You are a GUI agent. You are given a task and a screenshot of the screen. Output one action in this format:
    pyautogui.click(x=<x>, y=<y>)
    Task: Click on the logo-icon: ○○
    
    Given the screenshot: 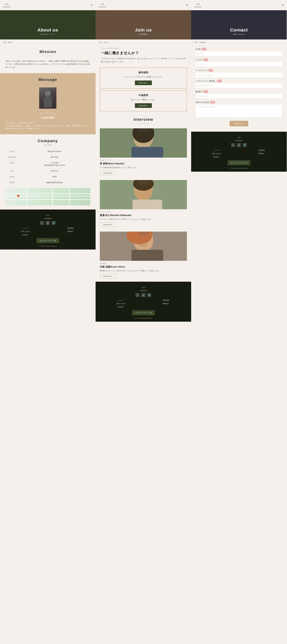 What is the action you would take?
    pyautogui.click(x=102, y=4)
    